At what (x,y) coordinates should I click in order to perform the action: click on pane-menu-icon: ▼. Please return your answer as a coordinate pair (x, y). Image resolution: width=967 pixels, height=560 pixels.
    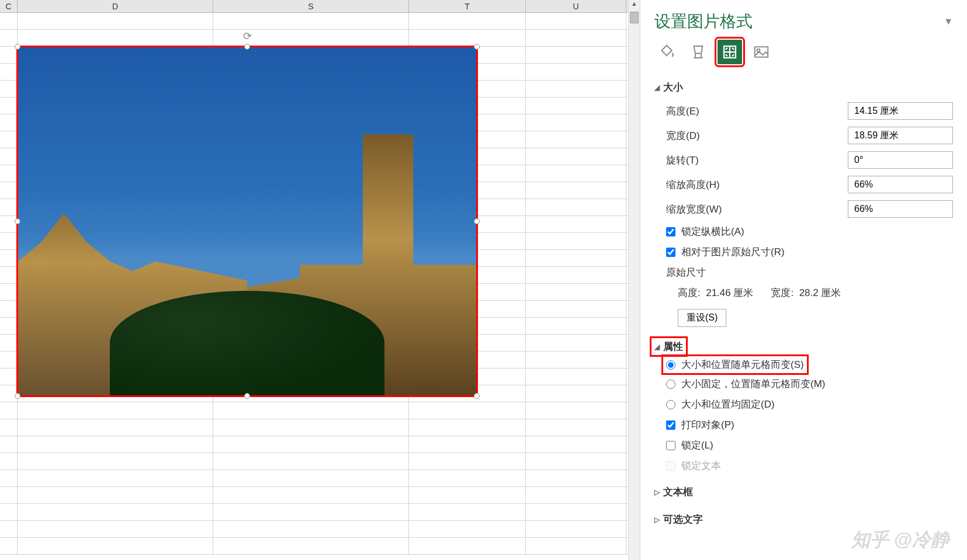
    Looking at the image, I should click on (948, 22).